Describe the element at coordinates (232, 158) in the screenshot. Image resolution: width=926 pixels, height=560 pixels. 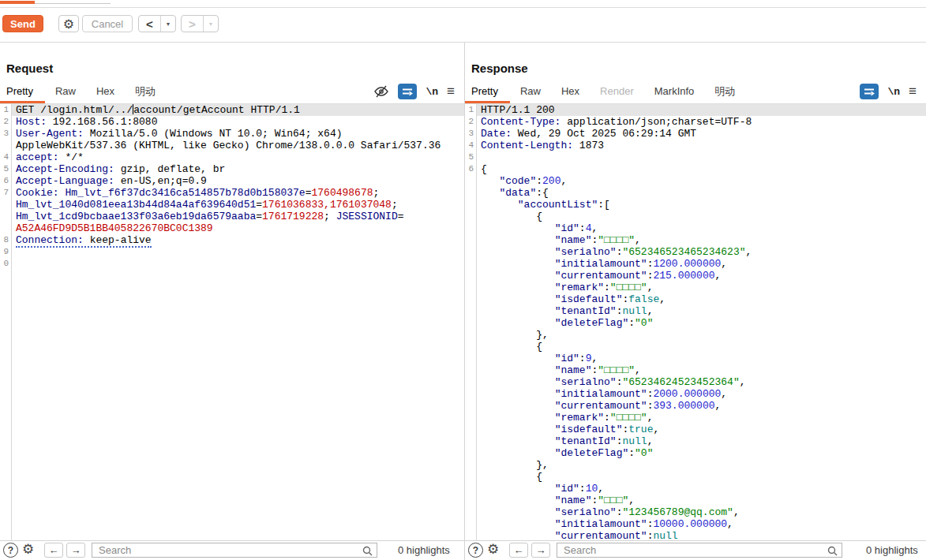
I see `code-line: 4accept: */*` at that location.